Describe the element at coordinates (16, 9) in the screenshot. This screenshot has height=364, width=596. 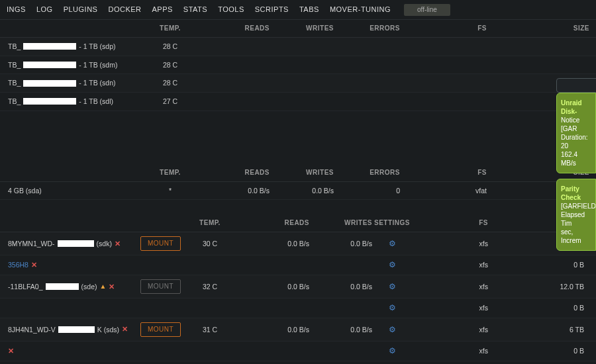
I see `nav-item: INGS` at that location.